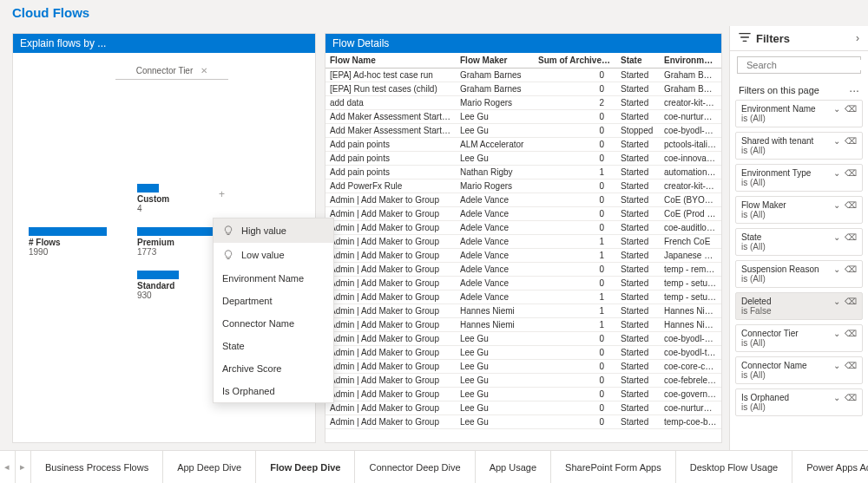 This screenshot has width=868, height=483. I want to click on table-row: Add pain pointsALM Accelerator0Startedpc…, so click(523, 145).